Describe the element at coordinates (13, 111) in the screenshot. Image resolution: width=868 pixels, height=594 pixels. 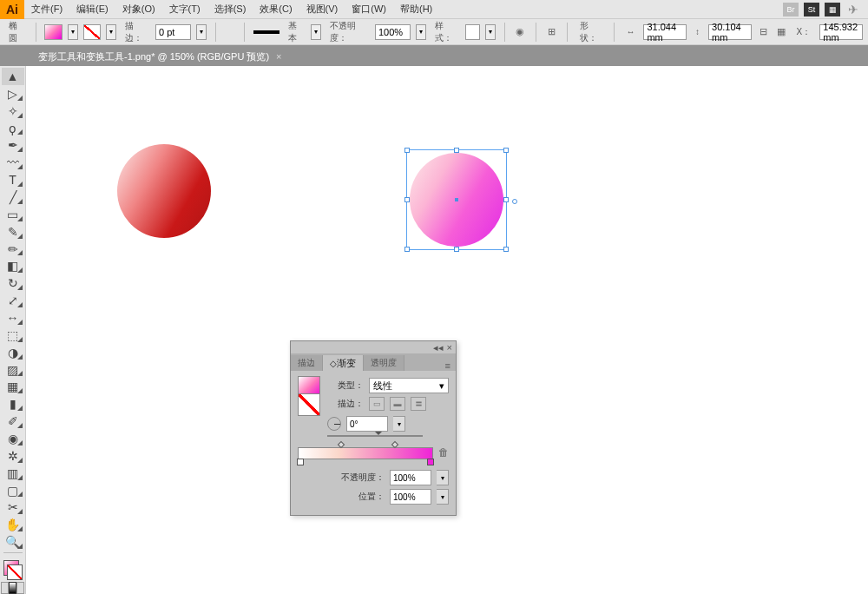
I see `magic-wand-tool: ✧` at that location.